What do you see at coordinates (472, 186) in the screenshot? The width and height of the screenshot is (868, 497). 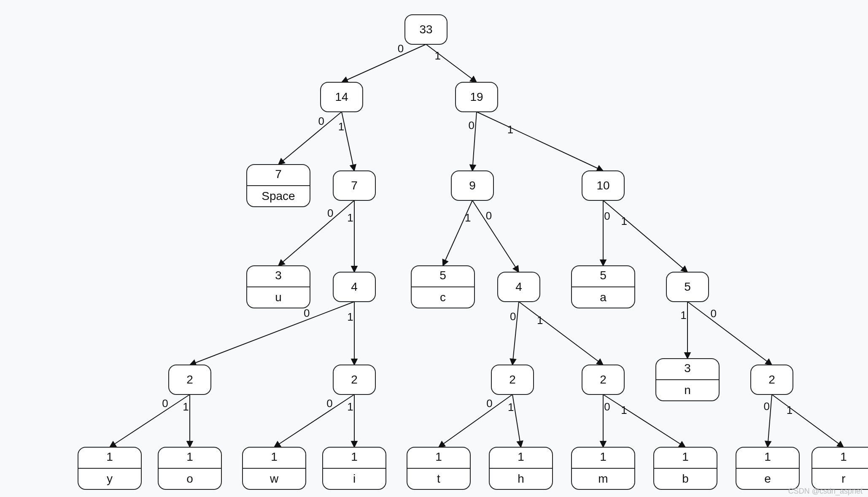 I see `tree-internal-node: 9` at bounding box center [472, 186].